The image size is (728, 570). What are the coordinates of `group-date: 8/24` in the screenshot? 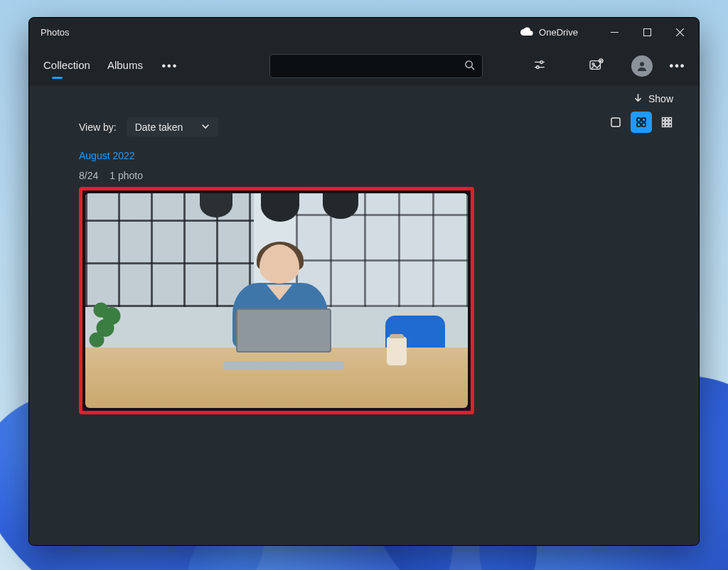 It's located at (88, 176).